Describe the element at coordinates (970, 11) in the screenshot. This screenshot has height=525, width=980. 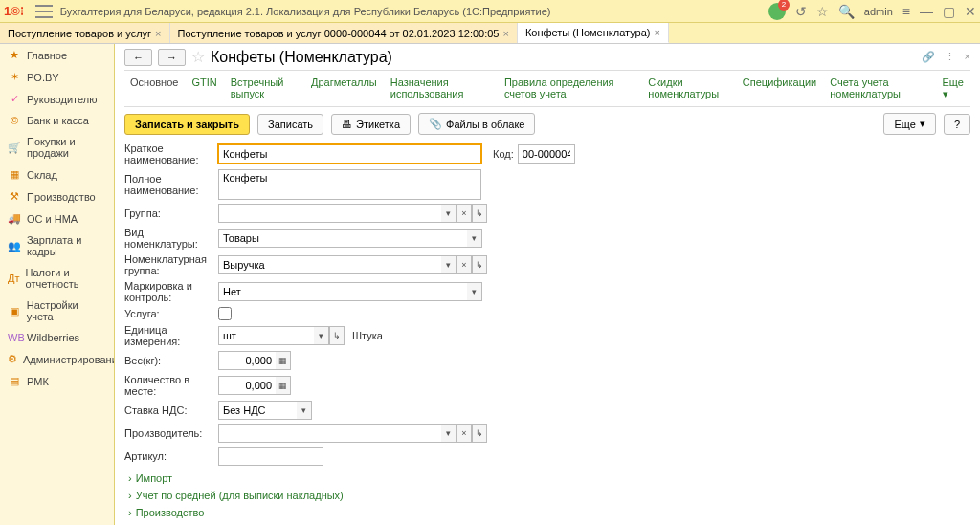
I see `close-icon: ✕` at that location.